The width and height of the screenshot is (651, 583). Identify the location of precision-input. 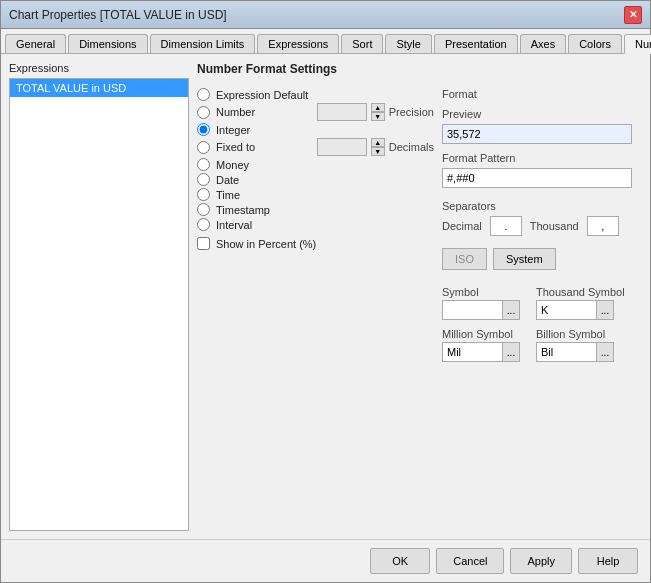
(342, 112).